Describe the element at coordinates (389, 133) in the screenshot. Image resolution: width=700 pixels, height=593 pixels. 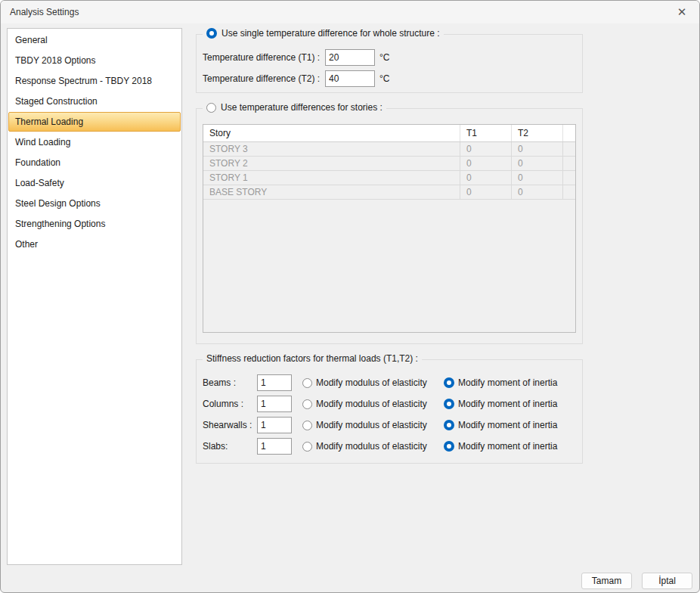
I see `story-table-header: Story T1 T2` at that location.